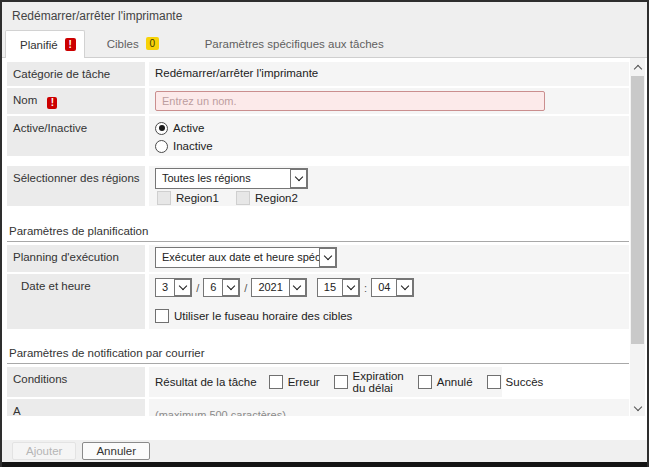  Describe the element at coordinates (324, 464) in the screenshot. I see `window-bottom-edge` at that location.